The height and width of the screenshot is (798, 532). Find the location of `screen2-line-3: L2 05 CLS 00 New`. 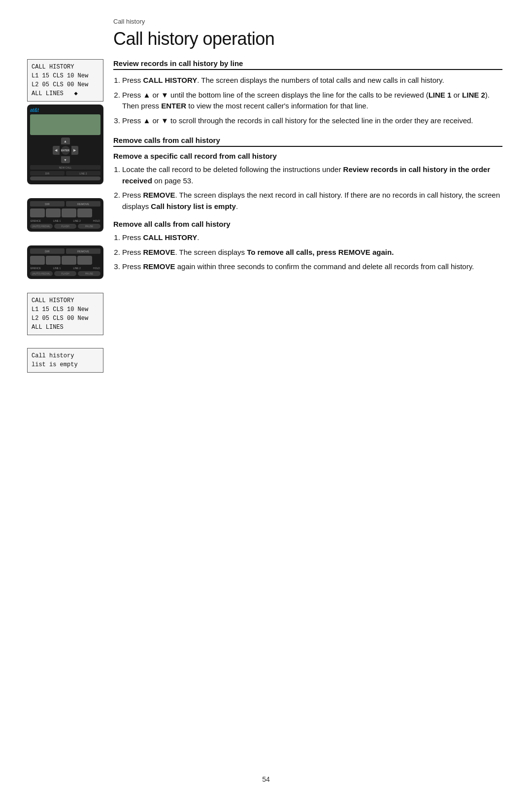

screen2-line-3: L2 05 CLS 00 New is located at coordinates (65, 318).